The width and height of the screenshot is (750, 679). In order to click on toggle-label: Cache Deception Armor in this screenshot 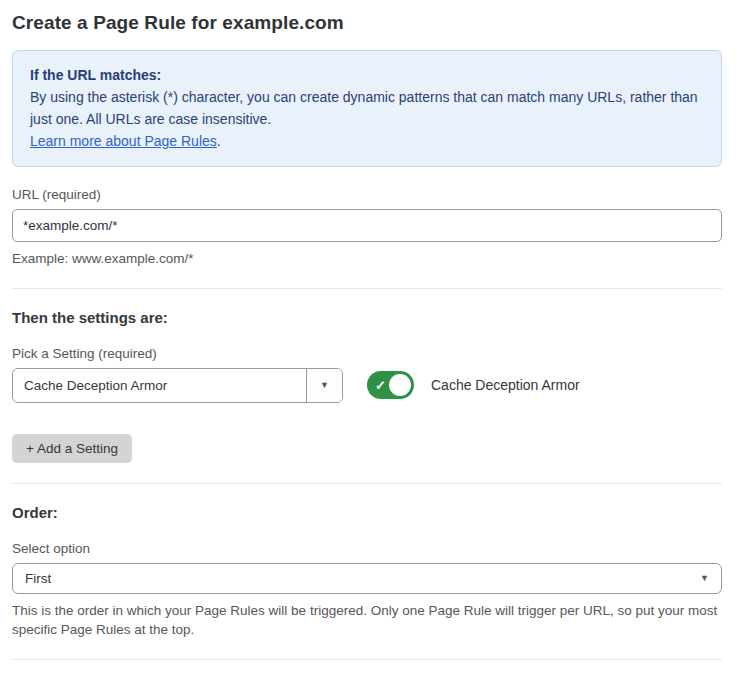, I will do `click(506, 385)`.